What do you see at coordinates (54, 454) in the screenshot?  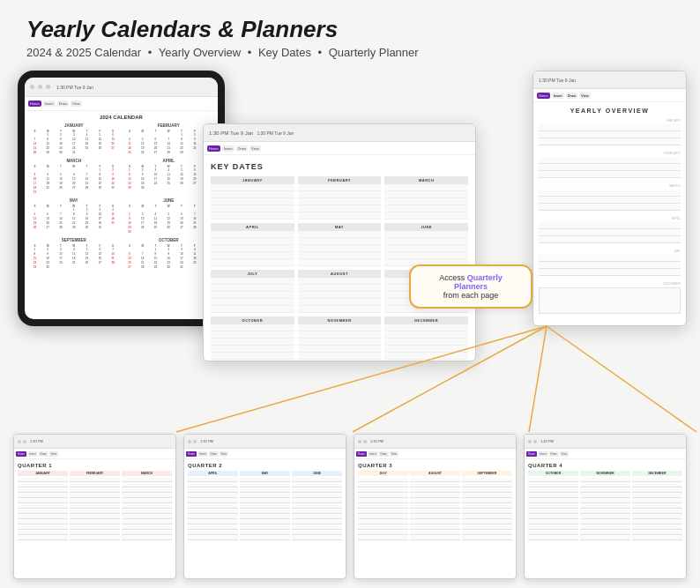 I see `q1-view-btn: View` at bounding box center [54, 454].